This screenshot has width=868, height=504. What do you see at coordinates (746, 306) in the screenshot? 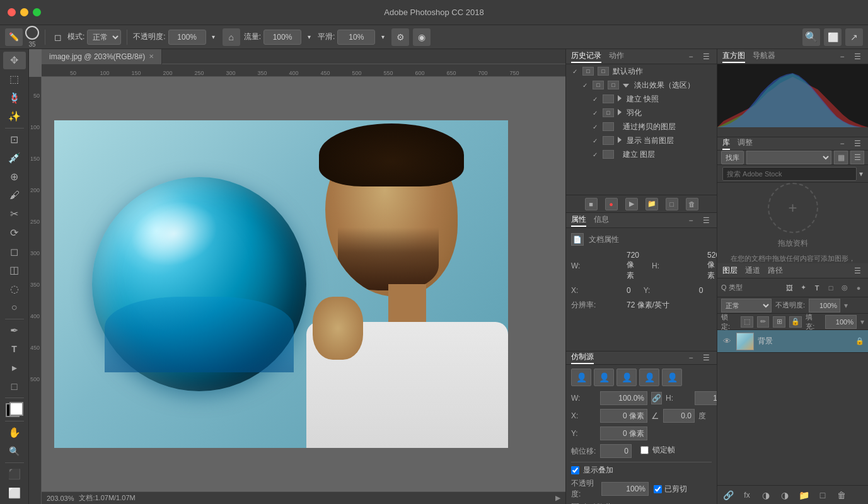
I see `layers-mode-select: 正常` at bounding box center [746, 306].